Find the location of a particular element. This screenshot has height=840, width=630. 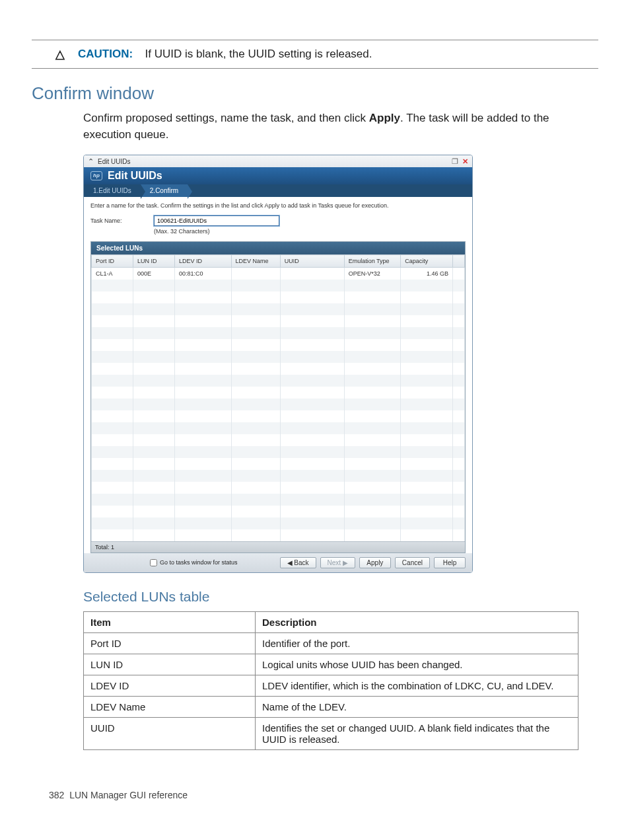

next-button: Next ▶ is located at coordinates (338, 563).